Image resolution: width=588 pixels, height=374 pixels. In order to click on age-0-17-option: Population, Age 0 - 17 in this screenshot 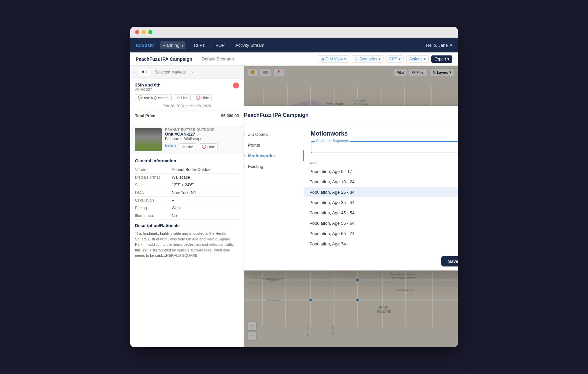, I will do `click(381, 172)`.